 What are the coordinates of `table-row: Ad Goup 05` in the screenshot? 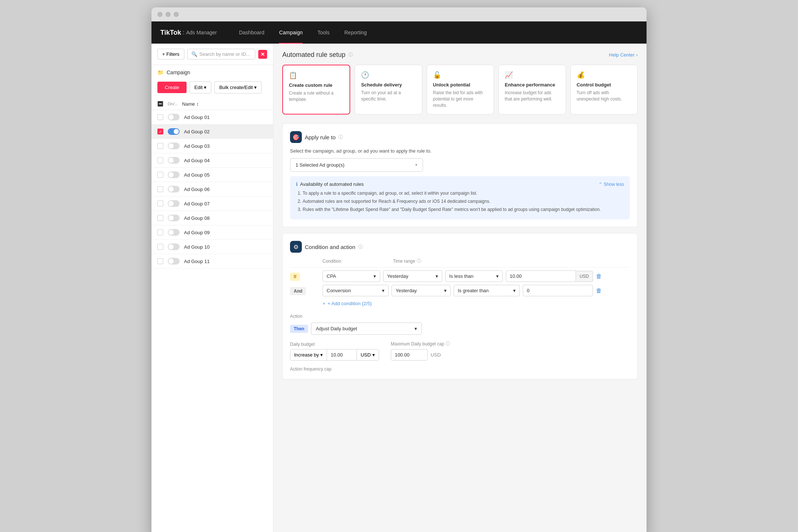 It's located at (212, 175).